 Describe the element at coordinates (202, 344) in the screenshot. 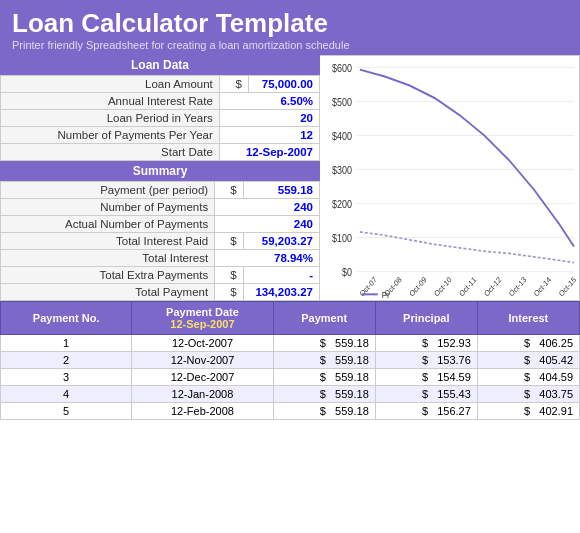

I see `cell-date: 12-Oct-2007` at that location.